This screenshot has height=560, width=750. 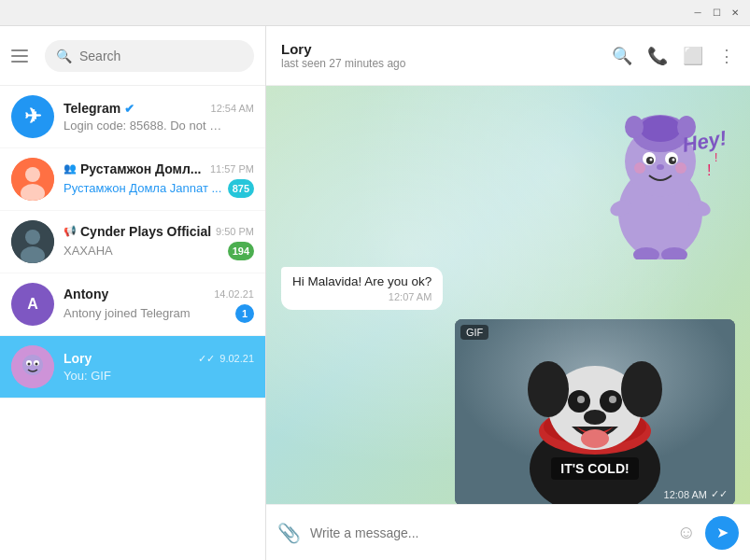 What do you see at coordinates (64, 56) in the screenshot?
I see `search-icon: 🔍` at bounding box center [64, 56].